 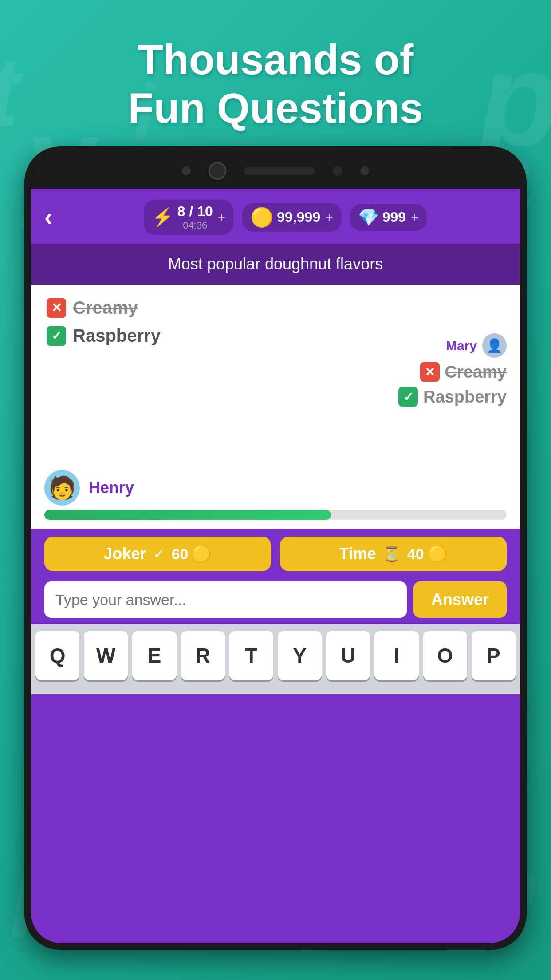 What do you see at coordinates (329, 217) in the screenshot?
I see `coins-plus: +` at bounding box center [329, 217].